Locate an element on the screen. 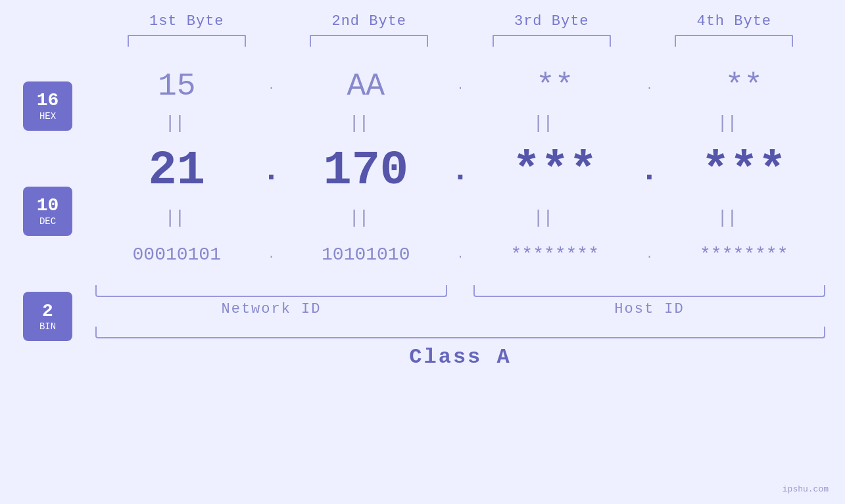 This screenshot has height=504, width=845. hex-b3-cell: ** is located at coordinates (555, 86).